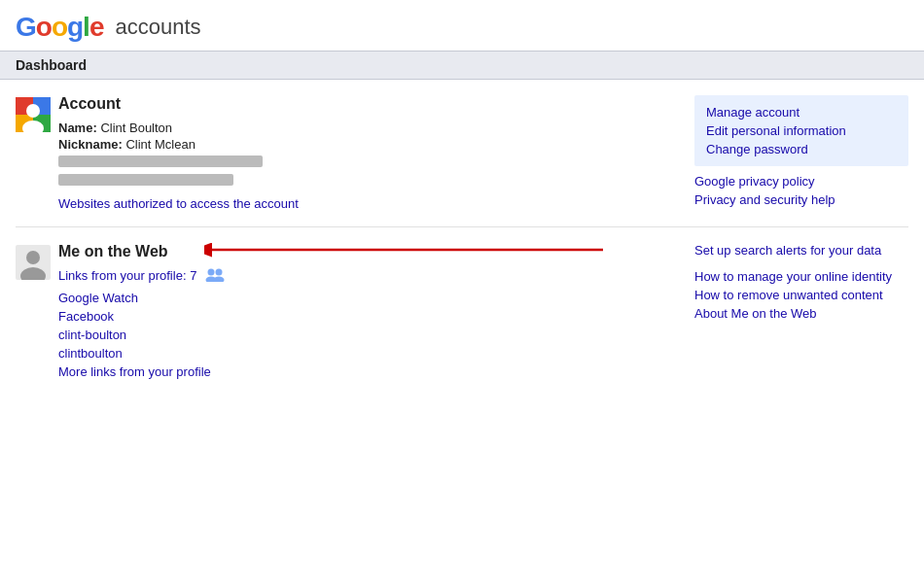  Describe the element at coordinates (37, 154) in the screenshot. I see `account-icon-container` at that location.